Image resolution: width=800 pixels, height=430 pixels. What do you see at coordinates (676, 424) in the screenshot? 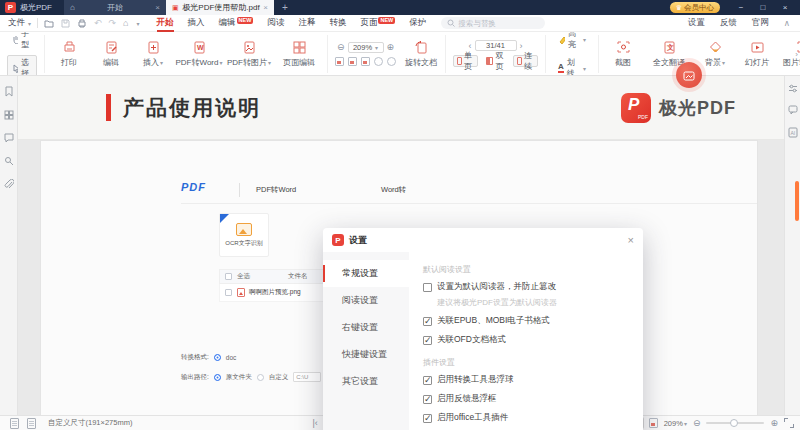
I see `zoom-percent: 209%▾` at bounding box center [676, 424].